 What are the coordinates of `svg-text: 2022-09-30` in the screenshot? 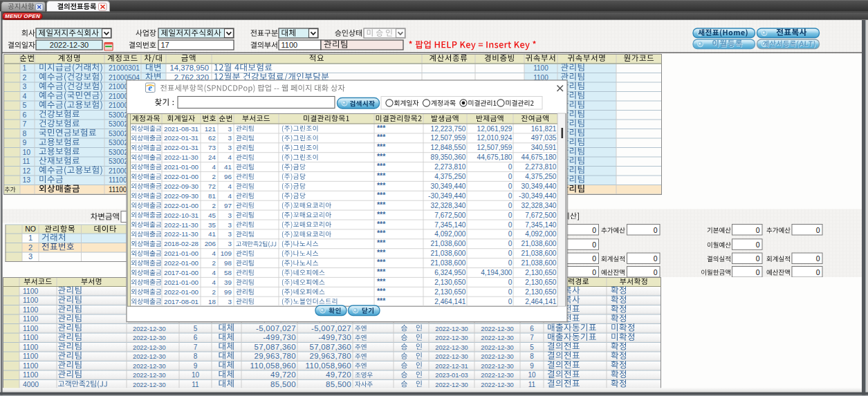 It's located at (181, 187).